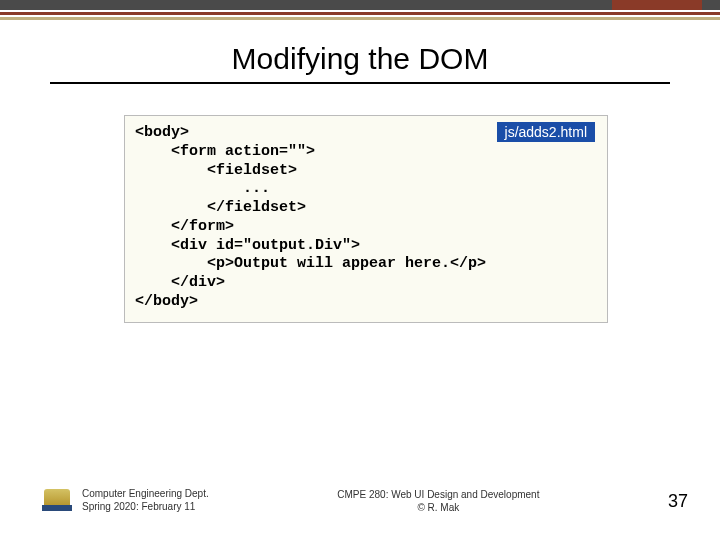  What do you see at coordinates (126, 500) in the screenshot?
I see `footer-left: Computer Engineering Dept. Spring 2020: …` at bounding box center [126, 500].